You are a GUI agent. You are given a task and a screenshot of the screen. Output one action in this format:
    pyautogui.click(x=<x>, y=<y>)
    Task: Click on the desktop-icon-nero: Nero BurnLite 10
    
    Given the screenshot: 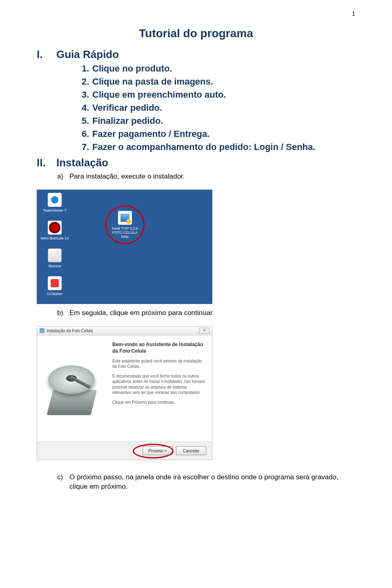 What is the action you would take?
    pyautogui.click(x=55, y=230)
    